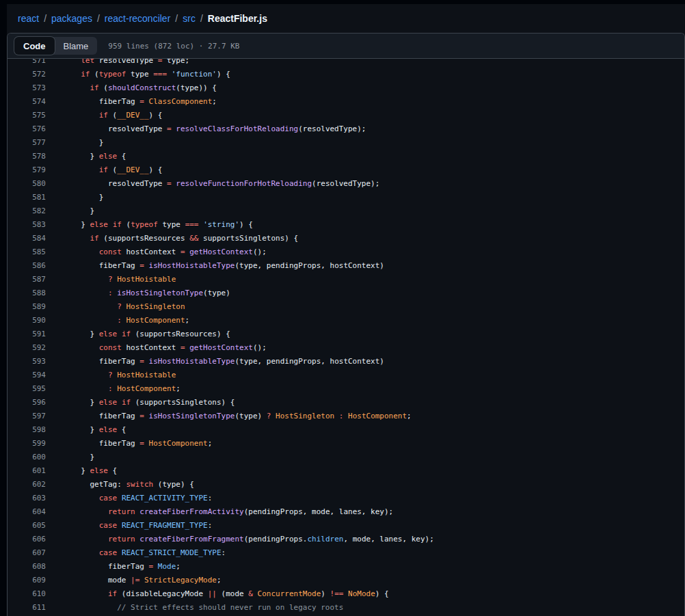 Image resolution: width=685 pixels, height=616 pixels. I want to click on line-number: 592, so click(27, 348).